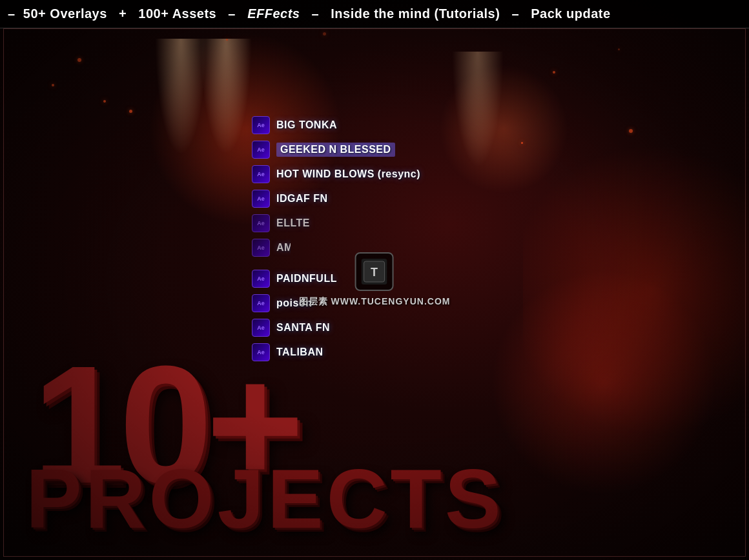 Image resolution: width=749 pixels, height=560 pixels. Describe the element at coordinates (323, 223) in the screenshot. I see `project-item: AeELLTE` at that location.